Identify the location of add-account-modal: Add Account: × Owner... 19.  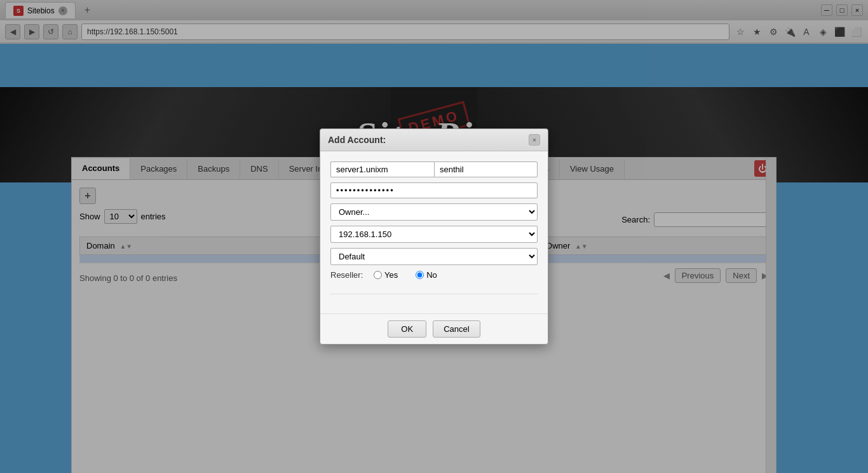
(434, 236).